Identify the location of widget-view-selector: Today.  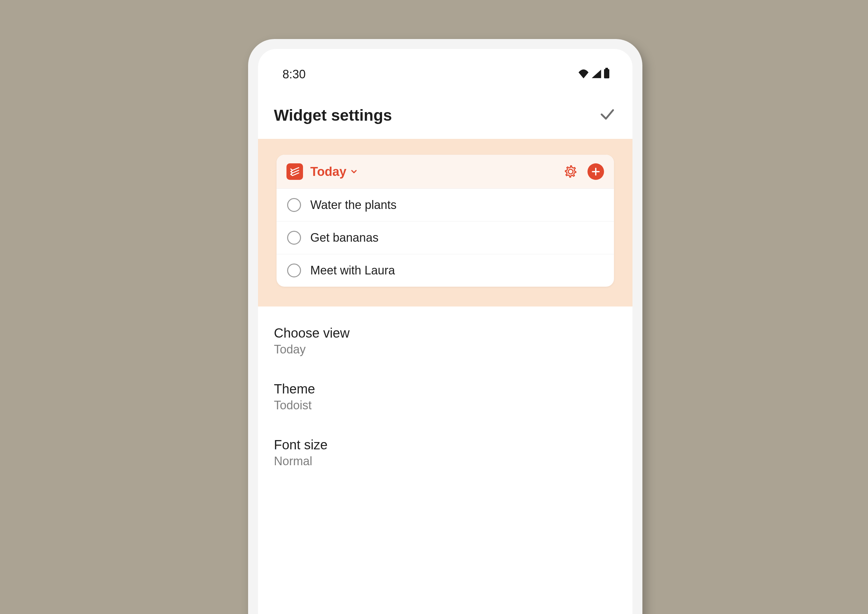
(334, 172).